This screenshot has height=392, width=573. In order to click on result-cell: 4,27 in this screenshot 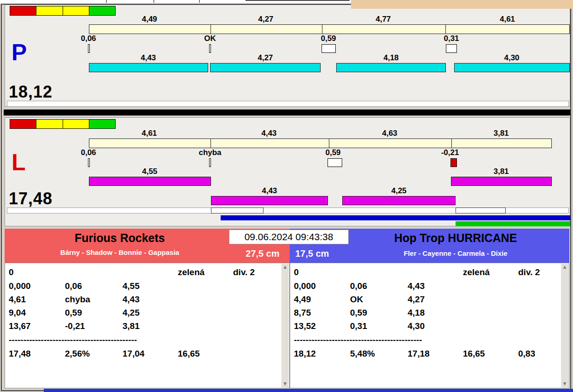, I will do `click(435, 300)`.